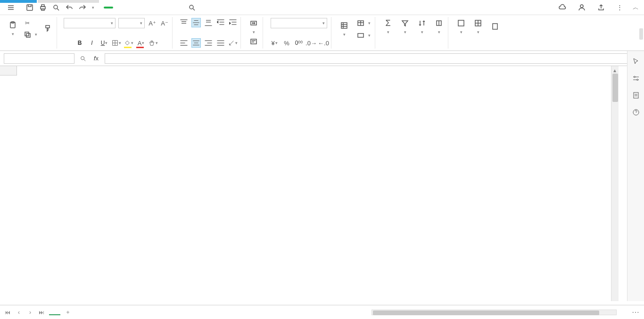 This screenshot has height=319, width=644. I want to click on vertical-scrollbar: ▴, so click(615, 184).